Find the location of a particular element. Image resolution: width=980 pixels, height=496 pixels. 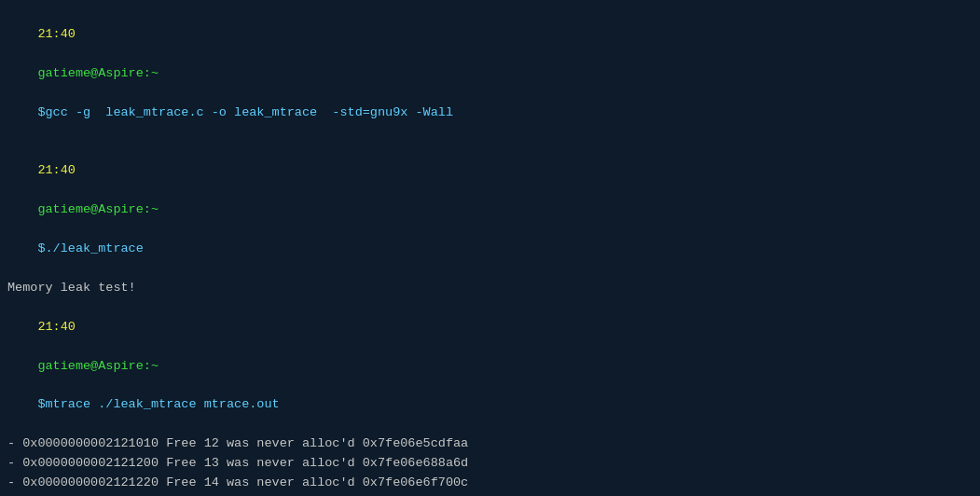

output-memory-leak-test: Memory leak test! is located at coordinates (490, 289).